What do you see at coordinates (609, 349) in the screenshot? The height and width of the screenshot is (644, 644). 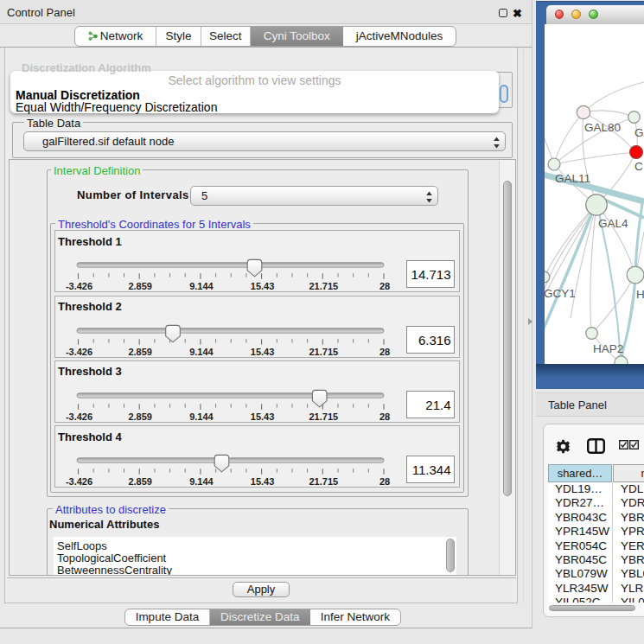 I see `svg-text: HAP2` at bounding box center [609, 349].